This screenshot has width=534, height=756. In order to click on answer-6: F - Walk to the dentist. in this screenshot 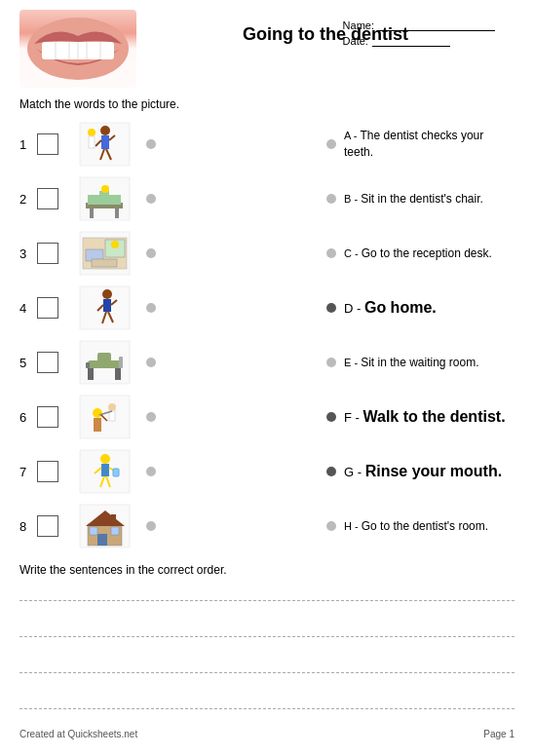, I will do `click(429, 417)`.